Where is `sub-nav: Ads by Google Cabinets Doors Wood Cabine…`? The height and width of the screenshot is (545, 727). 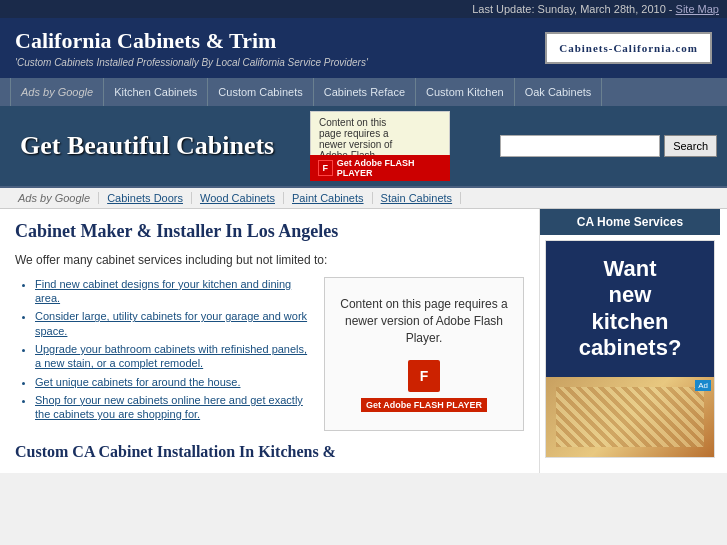
sub-nav: Ads by Google Cabinets Doors Wood Cabine… is located at coordinates (364, 198).